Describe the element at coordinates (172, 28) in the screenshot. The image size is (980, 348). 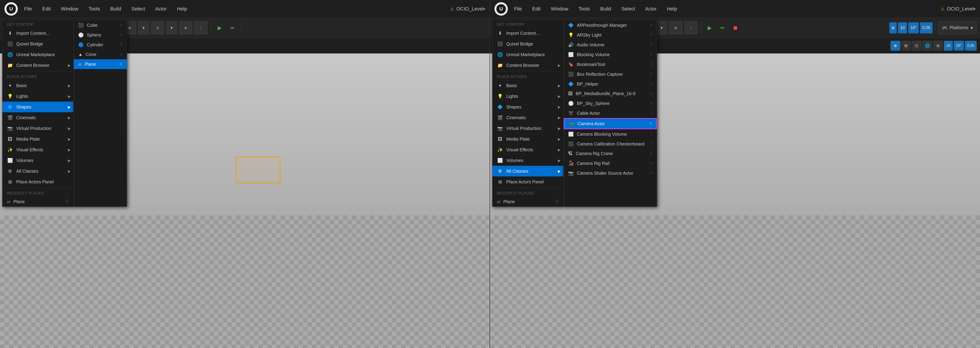
I see `snap-rotation-dropdown-left: ▾` at that location.